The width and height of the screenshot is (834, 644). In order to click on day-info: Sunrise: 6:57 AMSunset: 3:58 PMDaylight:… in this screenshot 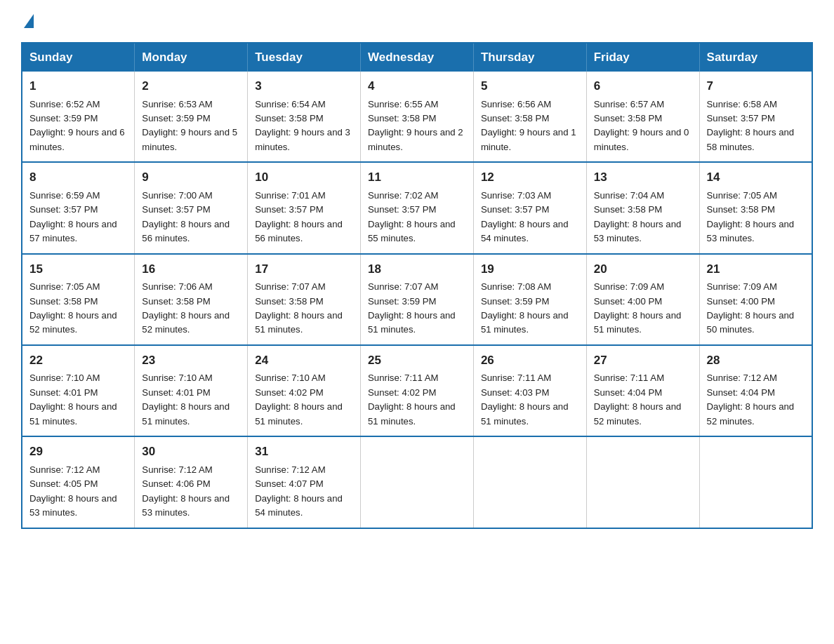, I will do `click(642, 126)`.